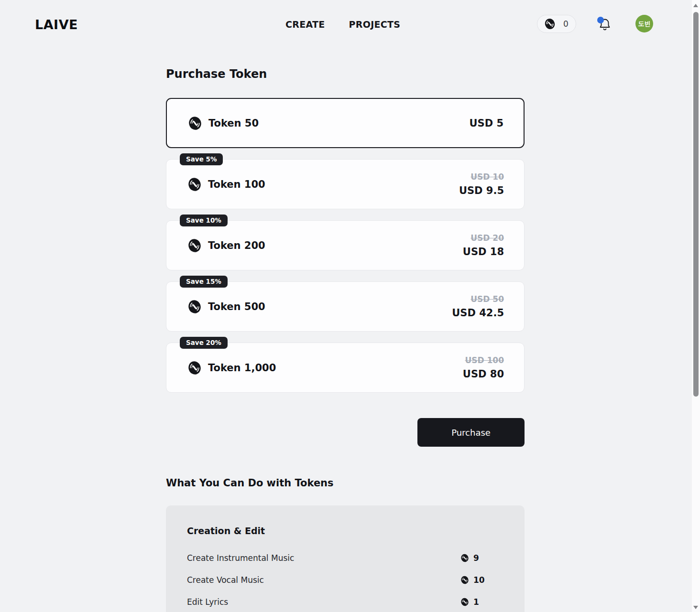 The height and width of the screenshot is (612, 700). What do you see at coordinates (476, 558) in the screenshot?
I see `usage-item-cost-value: 9` at bounding box center [476, 558].